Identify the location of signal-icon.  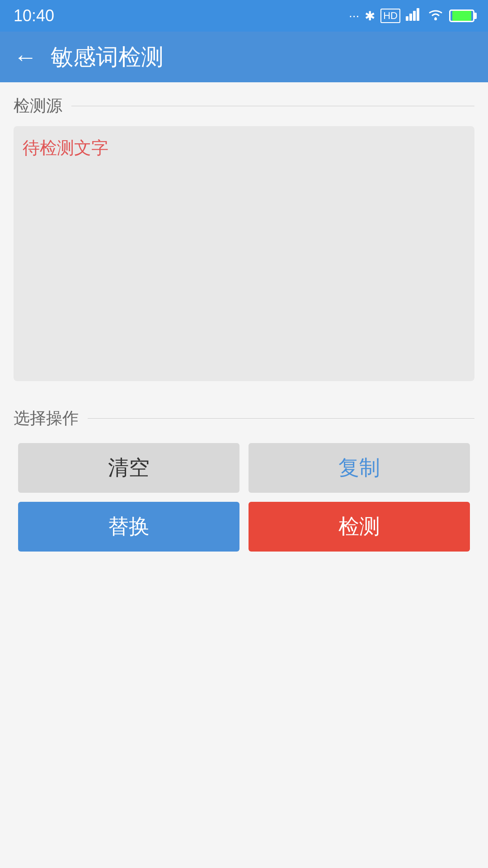
(414, 16).